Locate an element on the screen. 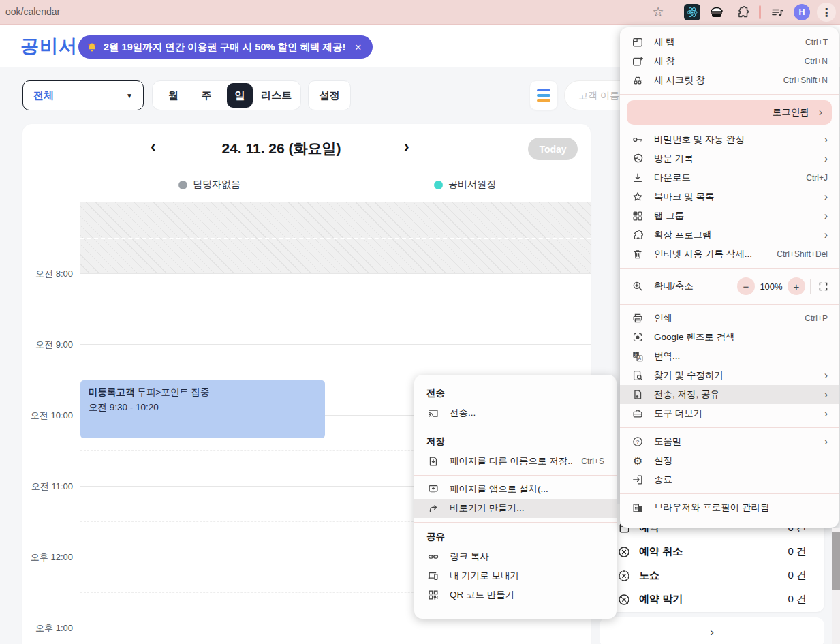  extensions-puzzle-icon is located at coordinates (743, 12).